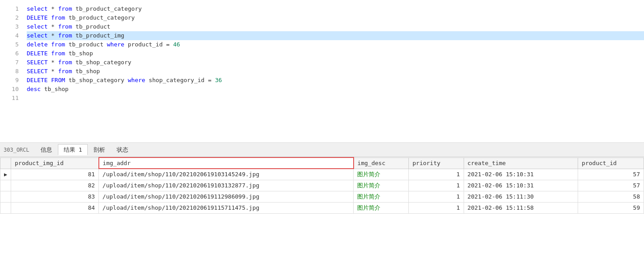 Image resolution: width=644 pixels, height=257 pixels. What do you see at coordinates (335, 54) in the screenshot?
I see `code-line: DELETE from tb_shop` at bounding box center [335, 54].